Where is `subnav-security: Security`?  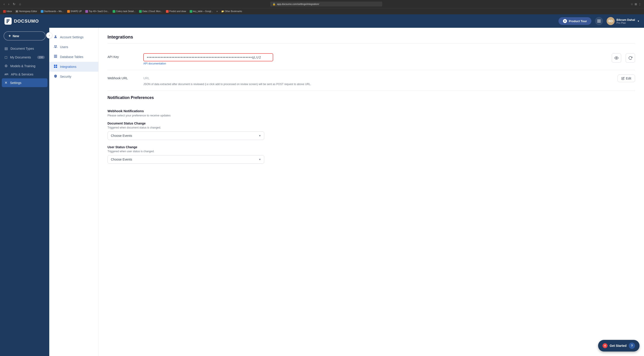 subnav-security: Security is located at coordinates (74, 76).